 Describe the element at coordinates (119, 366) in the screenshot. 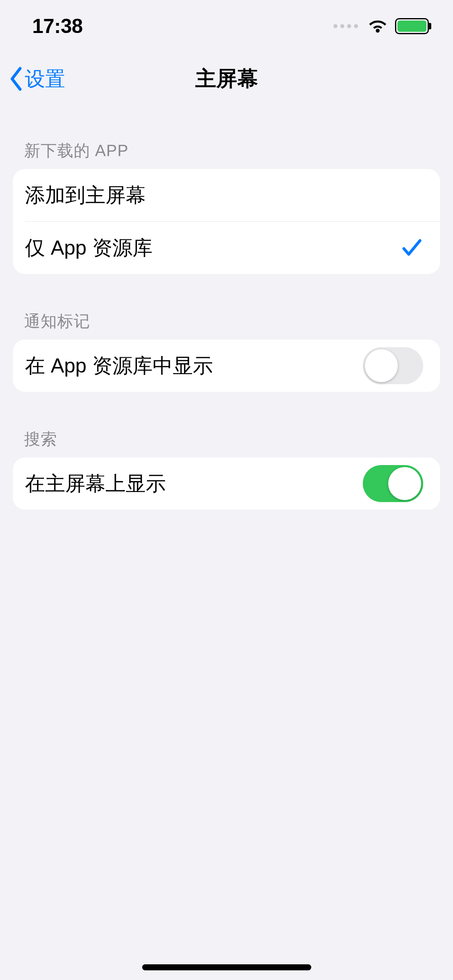

I see `row-label: 在 App 资源库中显示` at that location.